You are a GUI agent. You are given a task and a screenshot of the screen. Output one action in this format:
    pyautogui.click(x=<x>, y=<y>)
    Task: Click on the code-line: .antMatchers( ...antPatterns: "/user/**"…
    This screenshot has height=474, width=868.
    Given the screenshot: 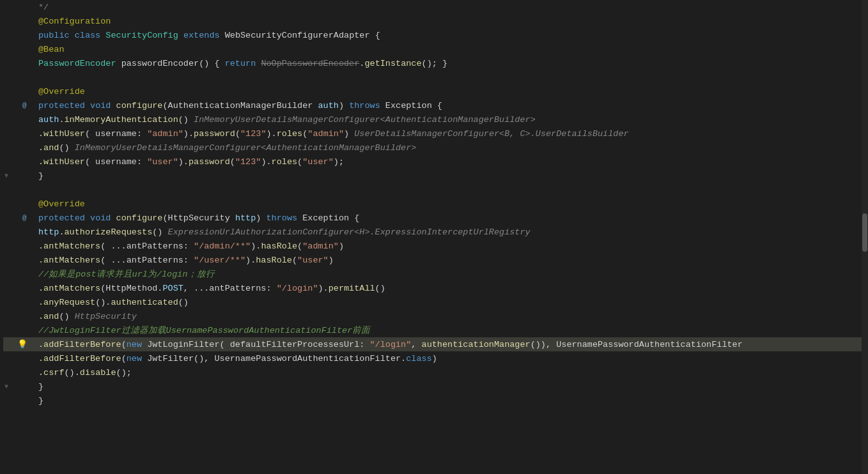 What is the action you would take?
    pyautogui.click(x=436, y=260)
    